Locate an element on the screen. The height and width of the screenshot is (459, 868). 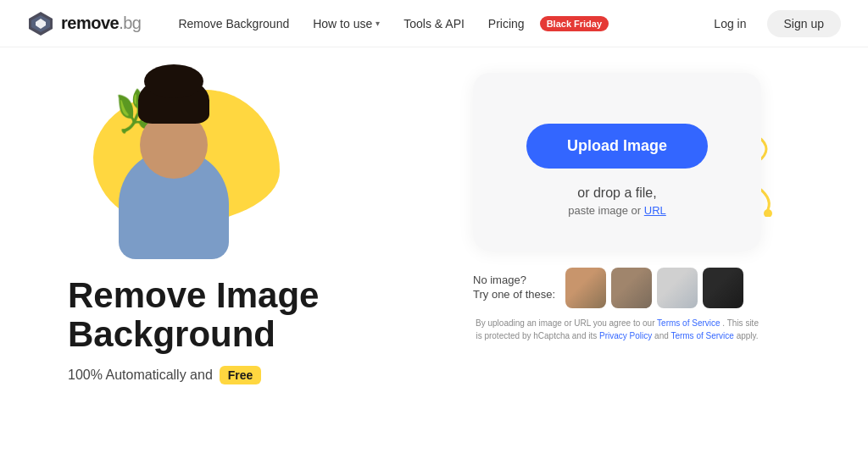
url-link: URL is located at coordinates (655, 210).